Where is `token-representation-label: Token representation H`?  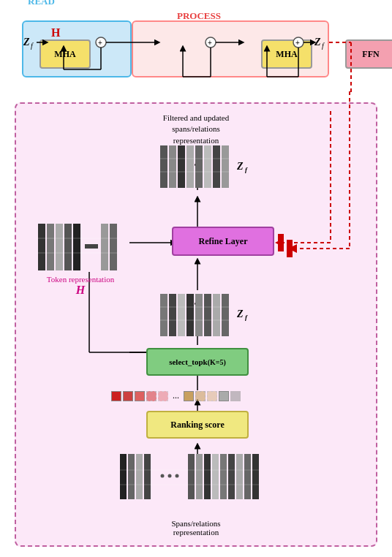
token-representation-label: Token representation H is located at coordinates (80, 286).